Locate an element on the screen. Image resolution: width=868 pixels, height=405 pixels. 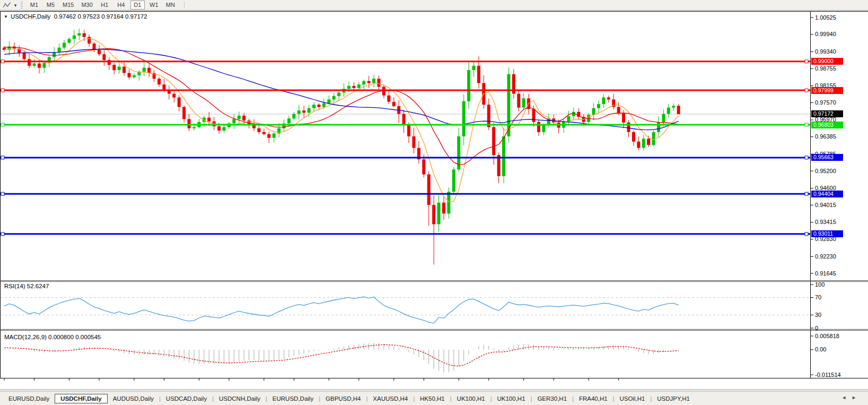
toolbar: ▾ M1M5M15M30H1H4D1W1MN is located at coordinates (434, 5).